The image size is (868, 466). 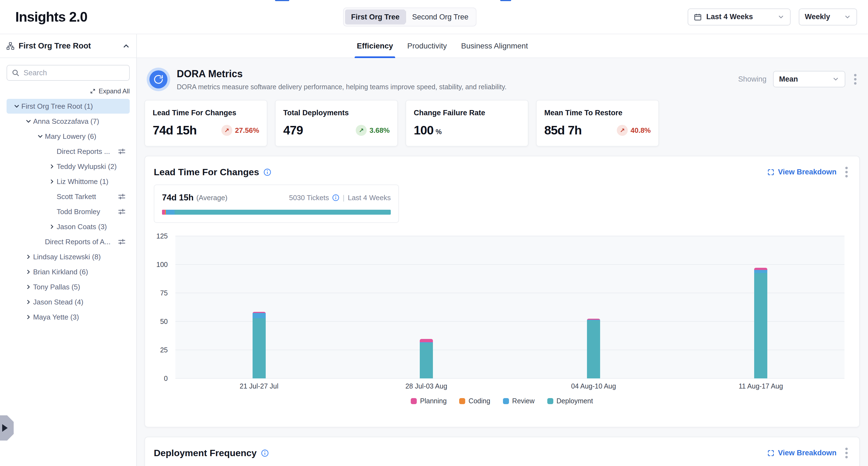 I want to click on tree-item: First Org Tree Root (1), so click(x=68, y=106).